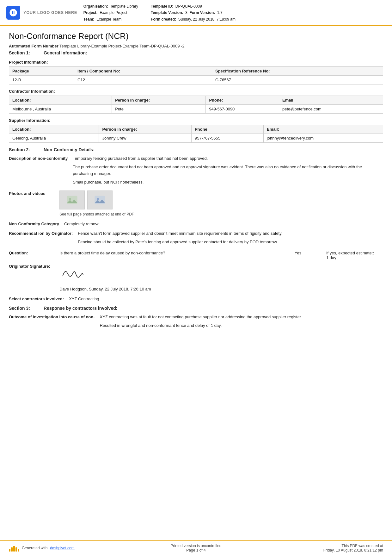 The width and height of the screenshot is (392, 555). What do you see at coordinates (196, 546) in the screenshot?
I see `footer-uncontrolled: Printed version is uncontrolled` at bounding box center [196, 546].